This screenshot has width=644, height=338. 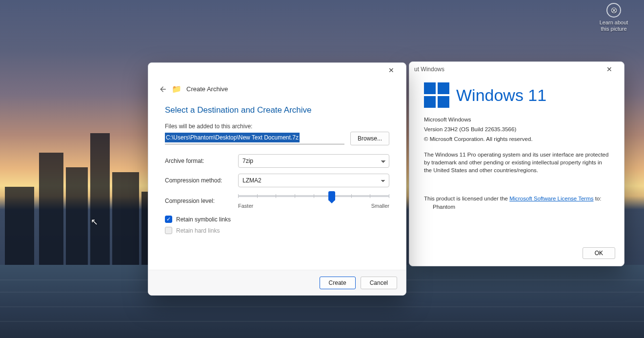 I want to click on retain-symbolic-label: Retain symbolic links, so click(x=203, y=219).